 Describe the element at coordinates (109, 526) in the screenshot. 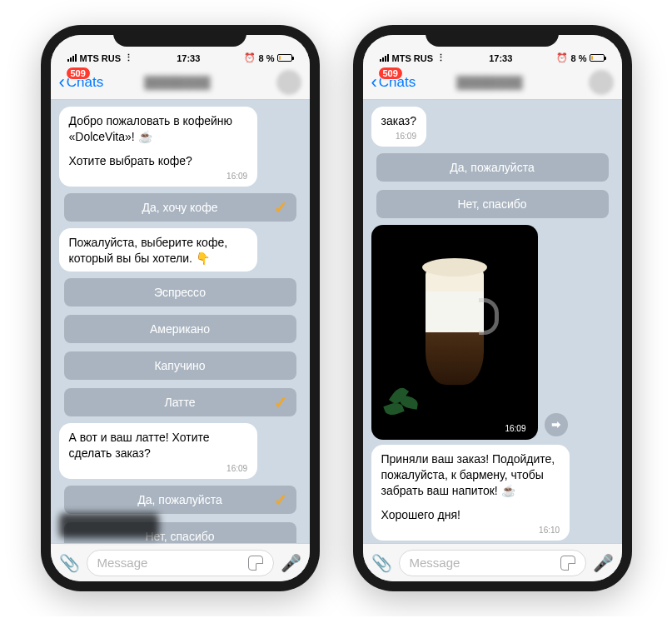

I see `blur-overlay` at that location.